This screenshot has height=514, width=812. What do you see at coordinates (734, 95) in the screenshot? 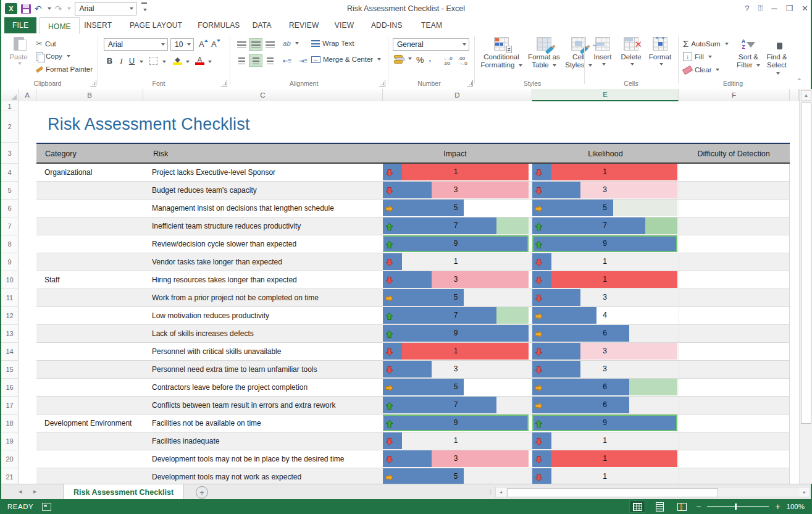
I see `column-header-f: F` at bounding box center [734, 95].